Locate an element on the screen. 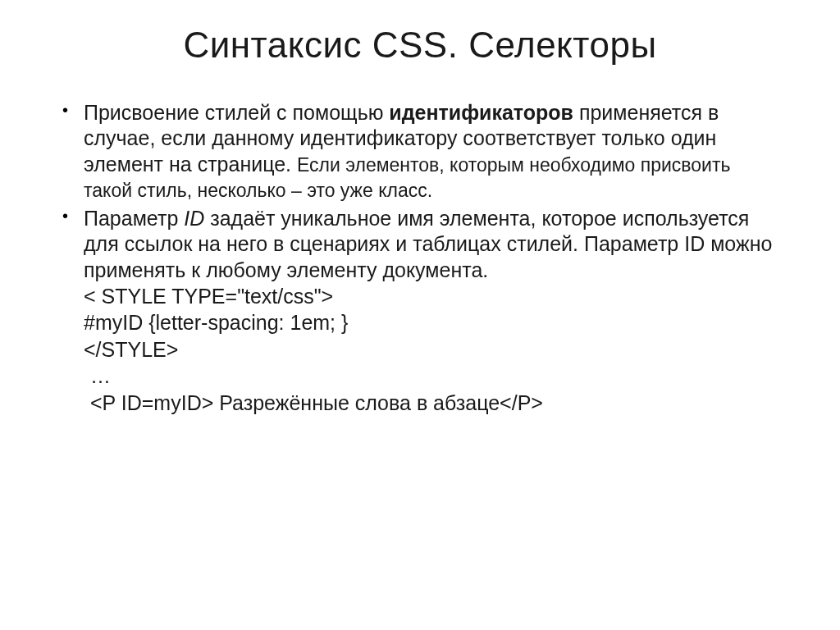 The height and width of the screenshot is (630, 840). code-line: </STYLE> is located at coordinates (433, 349).